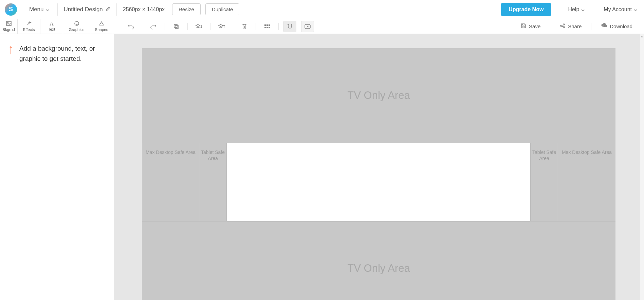 This screenshot has height=300, width=644. Describe the element at coordinates (576, 10) in the screenshot. I see `help-dropdown: Help` at that location.